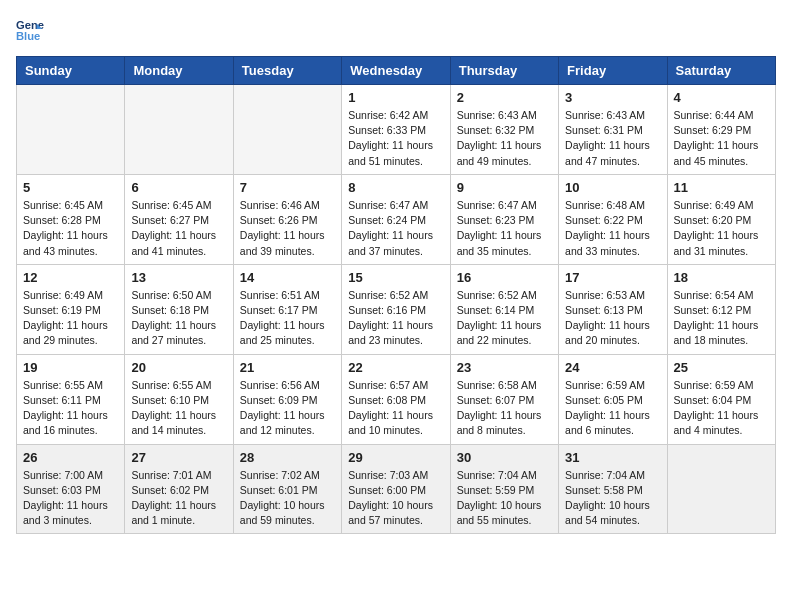  I want to click on cell-info: Sunrise: 7:00 AM Sunset: 6:03 PM Dayligh…, so click(70, 498).